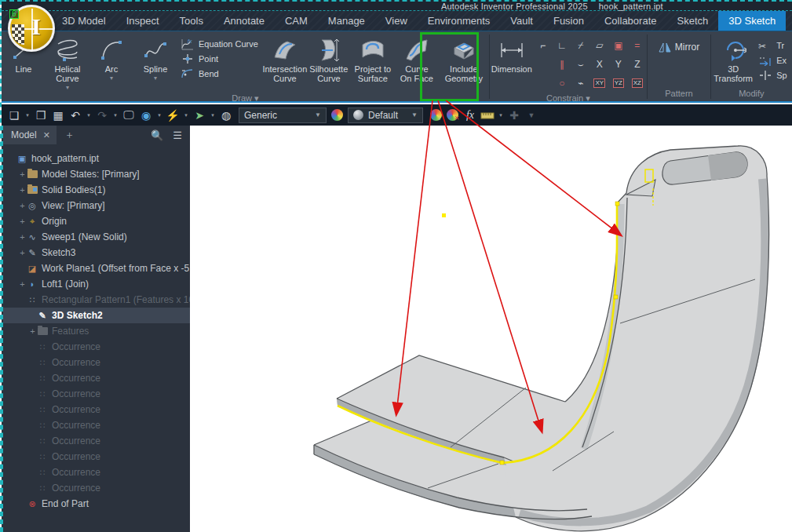  What do you see at coordinates (97, 159) in the screenshot?
I see `tree-item-hook-pattern-ipt: ▣hook_pattern.ipt` at bounding box center [97, 159].